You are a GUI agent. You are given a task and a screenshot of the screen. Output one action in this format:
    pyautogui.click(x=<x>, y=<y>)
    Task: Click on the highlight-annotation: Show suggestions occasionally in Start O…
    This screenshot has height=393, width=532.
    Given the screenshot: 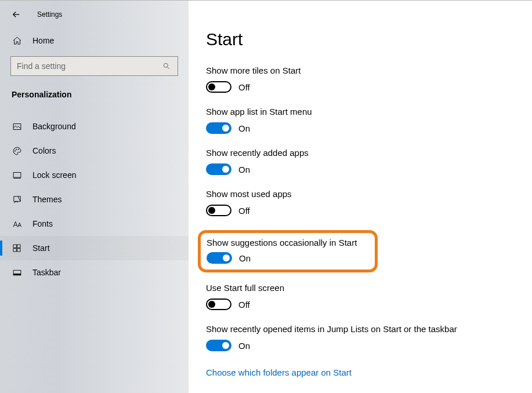 What is the action you would take?
    pyautogui.click(x=288, y=252)
    